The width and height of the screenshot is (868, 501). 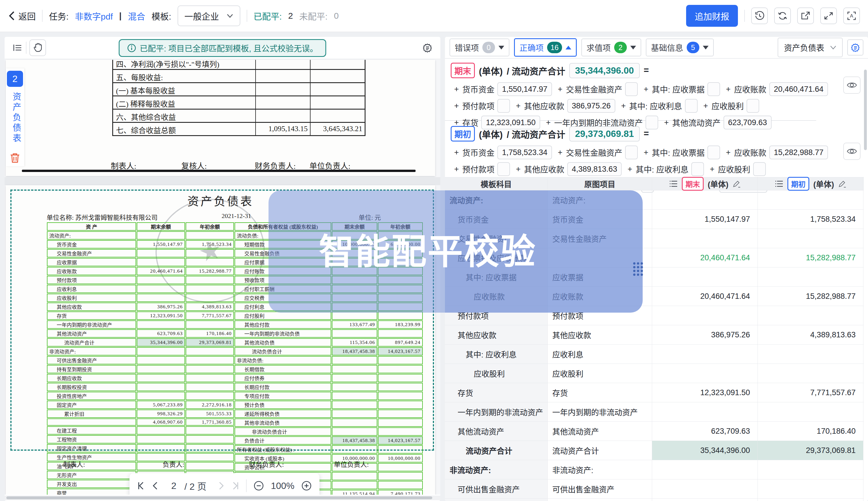 I want to click on row-end-value: 1,095,143.15, so click(x=282, y=129).